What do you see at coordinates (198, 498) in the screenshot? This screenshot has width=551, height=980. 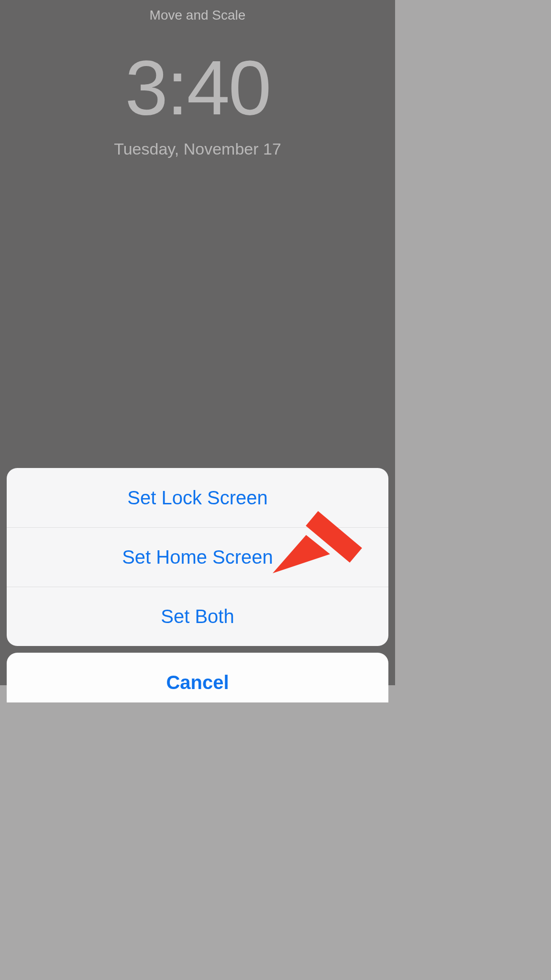 I see `set-lock-screen-button: Set Lock Screen` at bounding box center [198, 498].